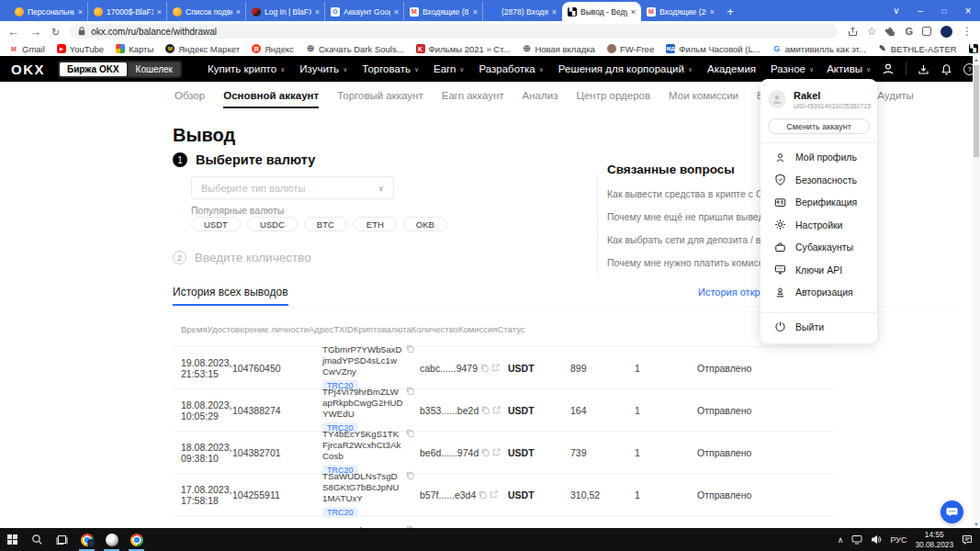  What do you see at coordinates (231, 296) in the screenshot?
I see `withdrawal-history-tab: История всех выводов` at bounding box center [231, 296].